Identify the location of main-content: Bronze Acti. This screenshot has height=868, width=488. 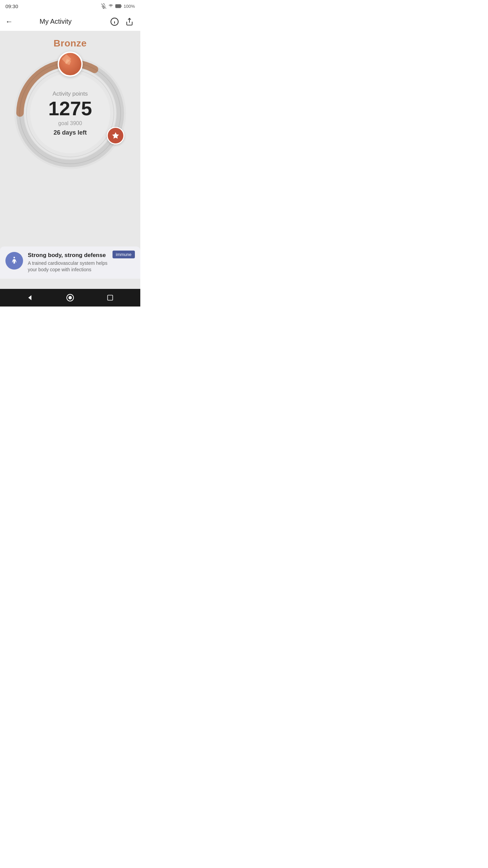
(70, 160).